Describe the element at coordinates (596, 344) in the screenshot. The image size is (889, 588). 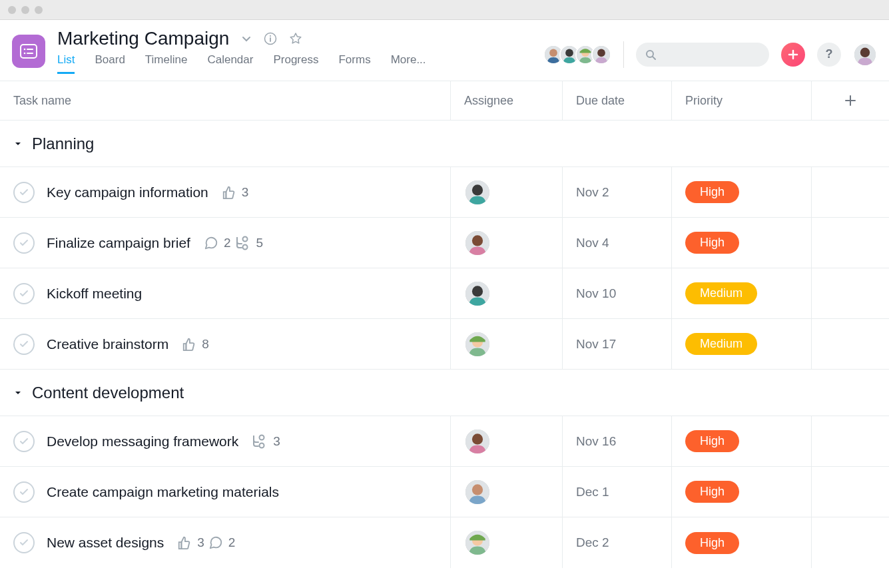
I see `due-date: Nov 17` at that location.